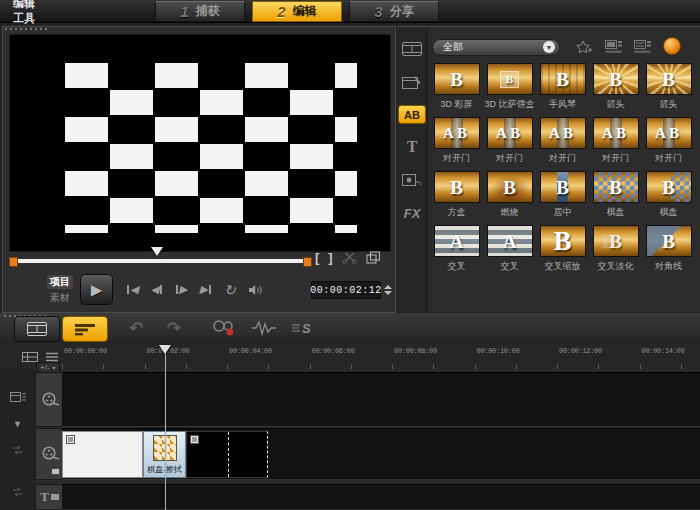  What do you see at coordinates (96, 290) in the screenshot?
I see `play-button: ▶` at bounding box center [96, 290].